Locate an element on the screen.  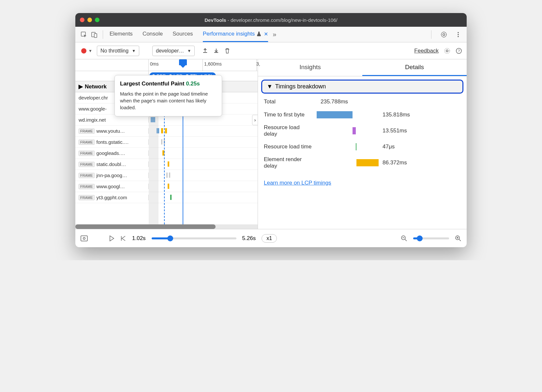
learn-more-link: Learn more on LCP timings is located at coordinates (362, 183).